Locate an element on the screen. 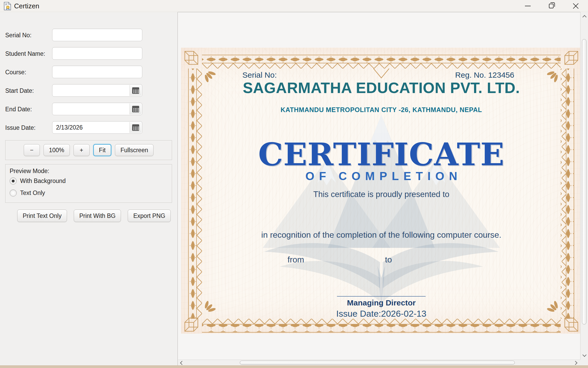 This screenshot has width=588, height=368. student-name-label: Student Name: is located at coordinates (25, 54).